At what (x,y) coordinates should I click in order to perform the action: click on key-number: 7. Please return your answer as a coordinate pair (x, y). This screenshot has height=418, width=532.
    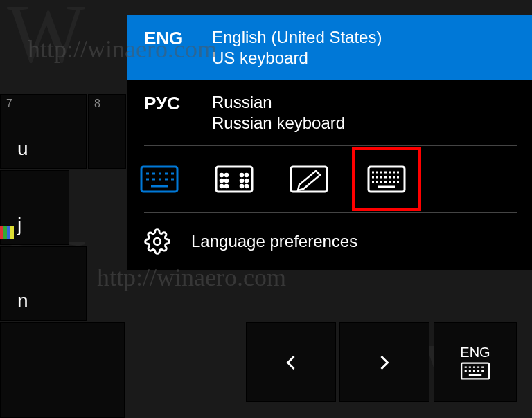
    Looking at the image, I should click on (10, 104).